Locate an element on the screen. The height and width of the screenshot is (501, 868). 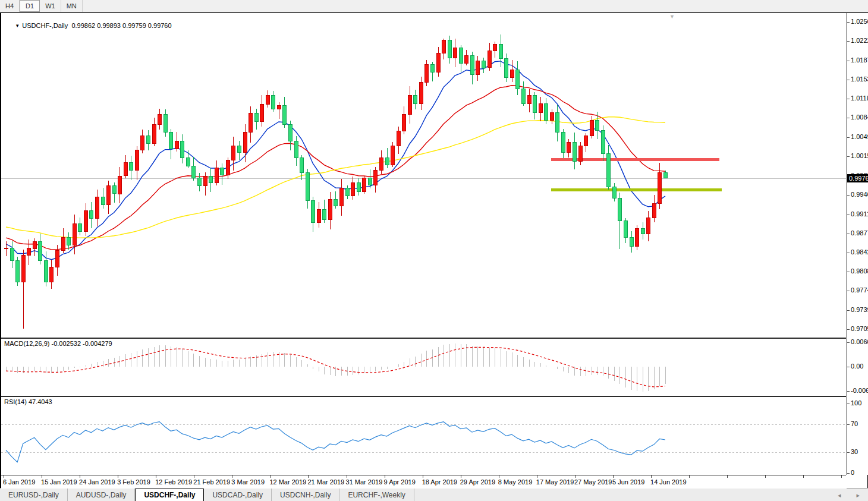
timeframe-toolbar: H4D1W1MN is located at coordinates (434, 6).